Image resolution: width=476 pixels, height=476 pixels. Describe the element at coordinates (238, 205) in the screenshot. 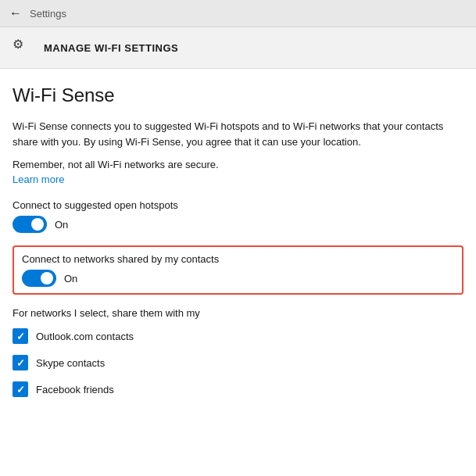

I see `hotspots-label: Connect to suggested open hotspots` at that location.